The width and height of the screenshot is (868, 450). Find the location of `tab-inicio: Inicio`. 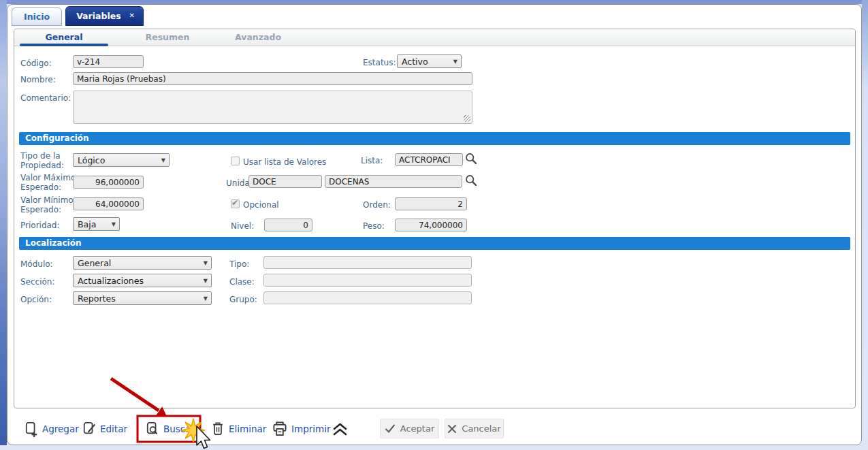

tab-inicio: Inicio is located at coordinates (37, 16).